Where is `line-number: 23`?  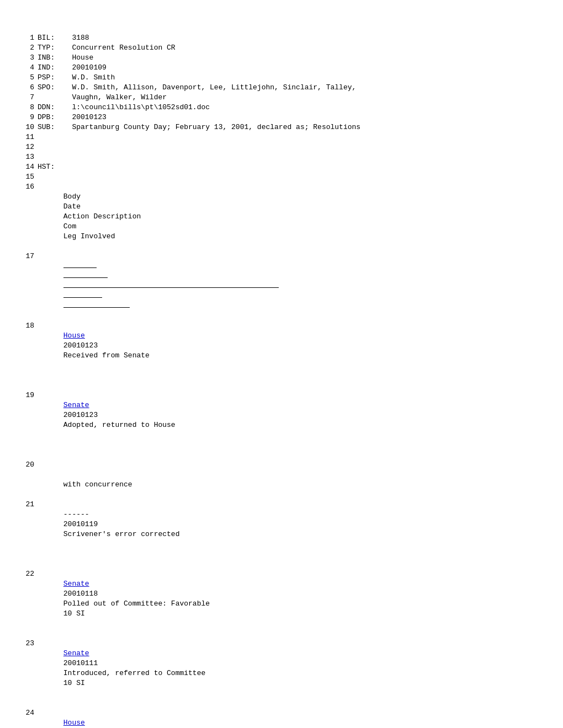 line-number: 23 is located at coordinates (30, 673).